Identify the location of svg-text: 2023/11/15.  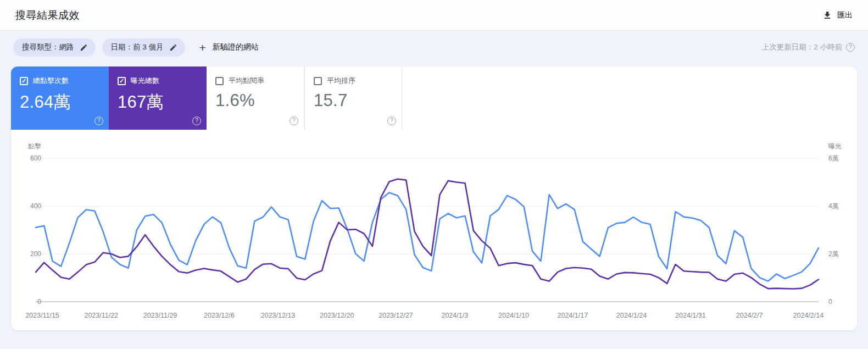
(42, 315).